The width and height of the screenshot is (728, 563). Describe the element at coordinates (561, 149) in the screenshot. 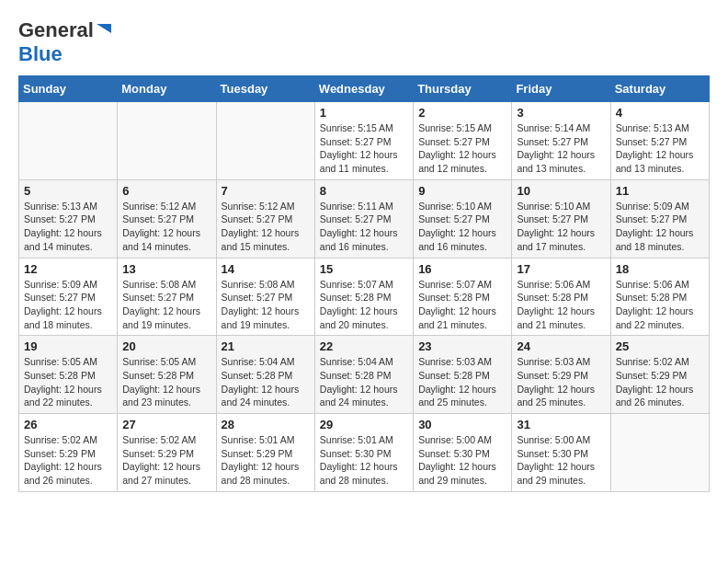

I see `day-info: Sunrise: 5:14 AM Sunset: 5:27 PM Dayligh…` at that location.